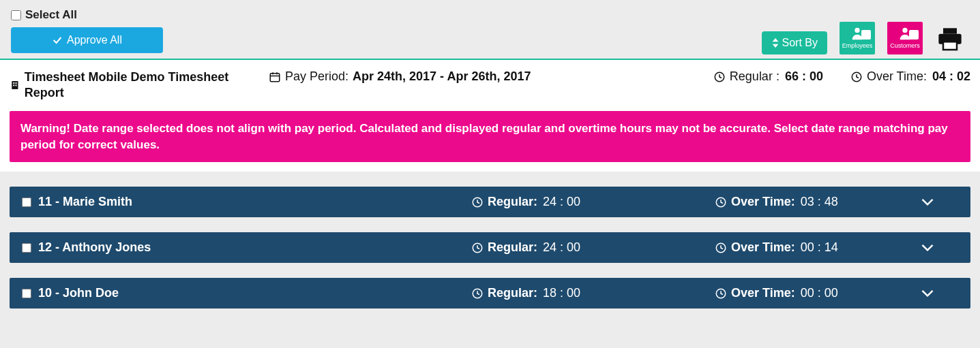 The height and width of the screenshot is (348, 980). What do you see at coordinates (754, 76) in the screenshot?
I see `summary-regular-label: Regular :` at bounding box center [754, 76].